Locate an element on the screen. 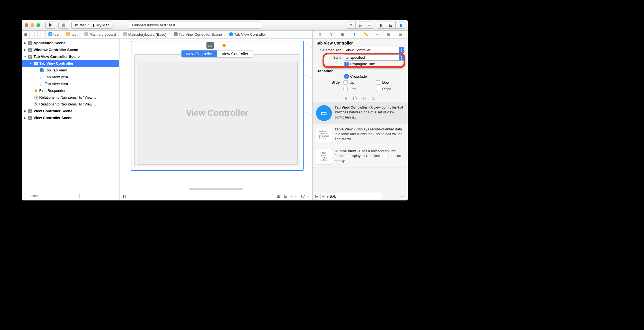  library-item: ▭Tab View Controller - A view controller… is located at coordinates (360, 113).